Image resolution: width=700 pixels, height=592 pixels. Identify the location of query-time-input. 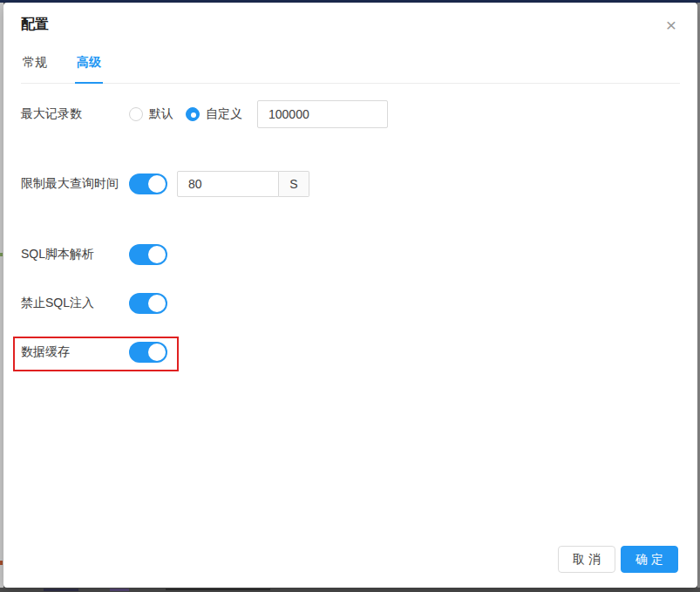
(228, 184).